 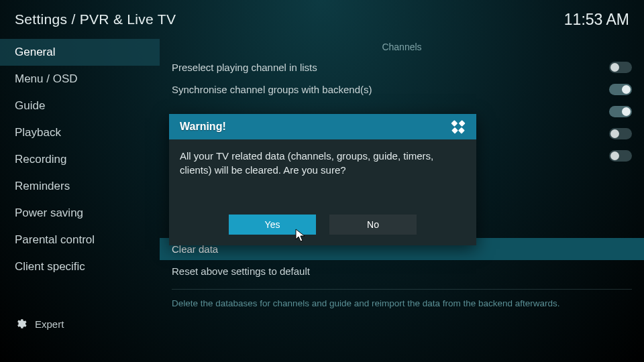 What do you see at coordinates (272, 225) in the screenshot?
I see `yes-button: Yes` at bounding box center [272, 225].